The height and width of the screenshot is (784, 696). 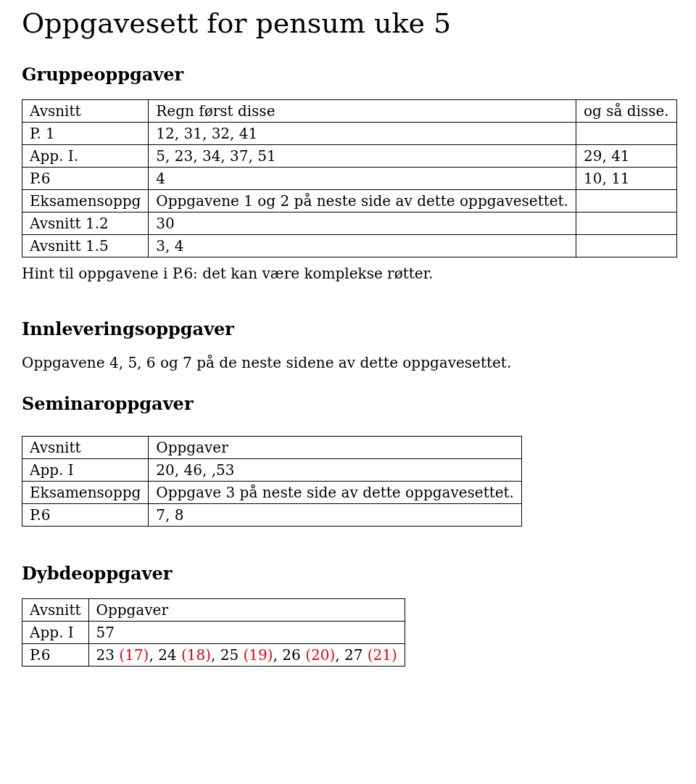 I want to click on table-cell: Avsnitt 1.5, so click(x=86, y=247).